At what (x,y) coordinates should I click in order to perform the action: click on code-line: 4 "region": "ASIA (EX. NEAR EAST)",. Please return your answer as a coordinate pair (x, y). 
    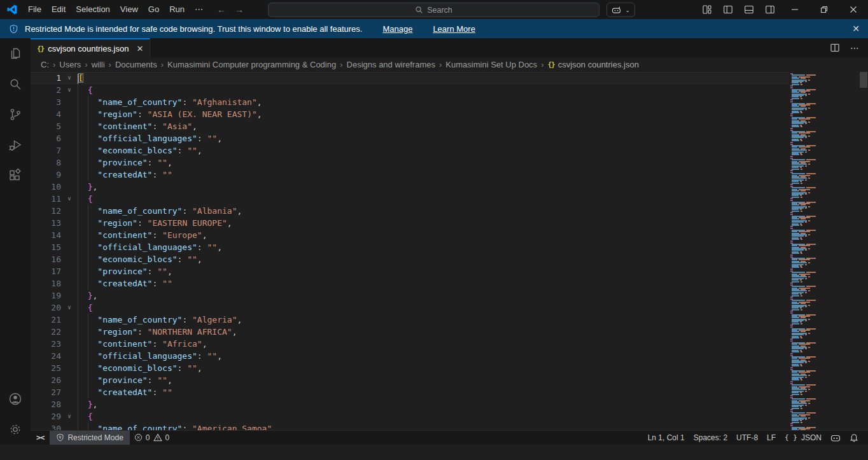
    Looking at the image, I should click on (410, 115).